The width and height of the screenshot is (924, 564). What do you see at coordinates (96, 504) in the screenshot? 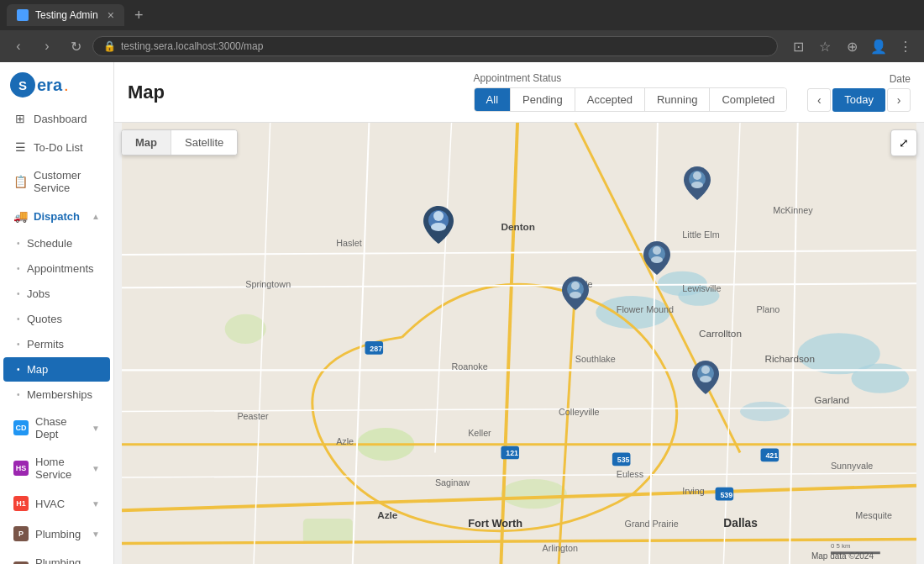
I see `hvac-chevron-icon: ▼` at bounding box center [96, 504].